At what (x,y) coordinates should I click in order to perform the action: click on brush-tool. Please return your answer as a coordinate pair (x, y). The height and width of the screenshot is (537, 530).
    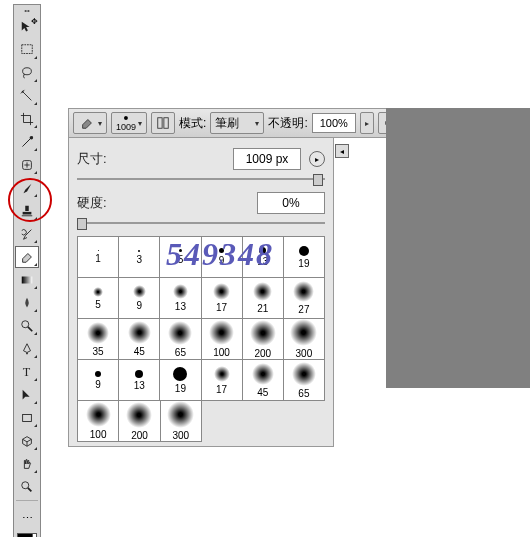
    Looking at the image, I should click on (27, 188).